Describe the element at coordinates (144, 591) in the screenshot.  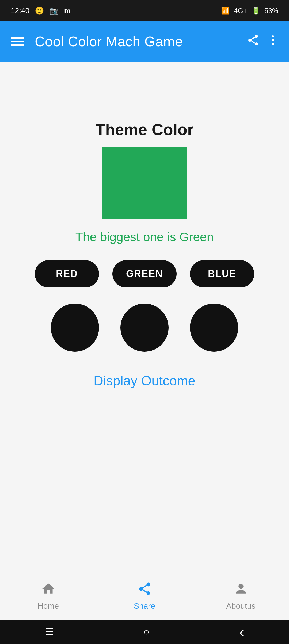
I see `share-nav-icon` at that location.